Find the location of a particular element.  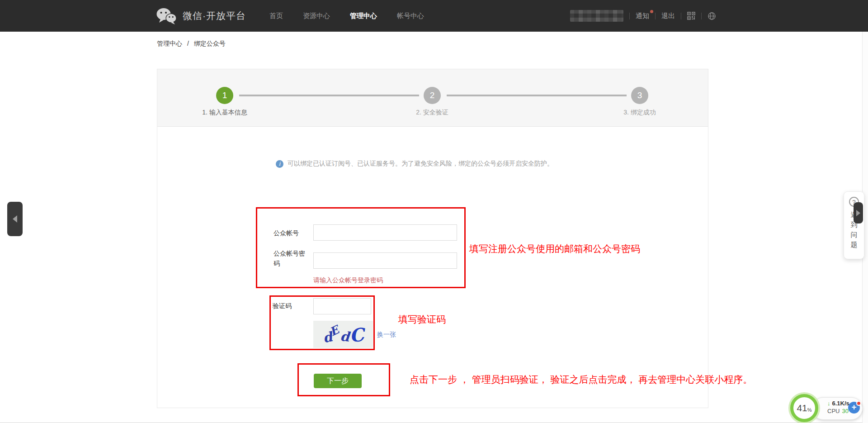

plus-icon: + is located at coordinates (854, 407).